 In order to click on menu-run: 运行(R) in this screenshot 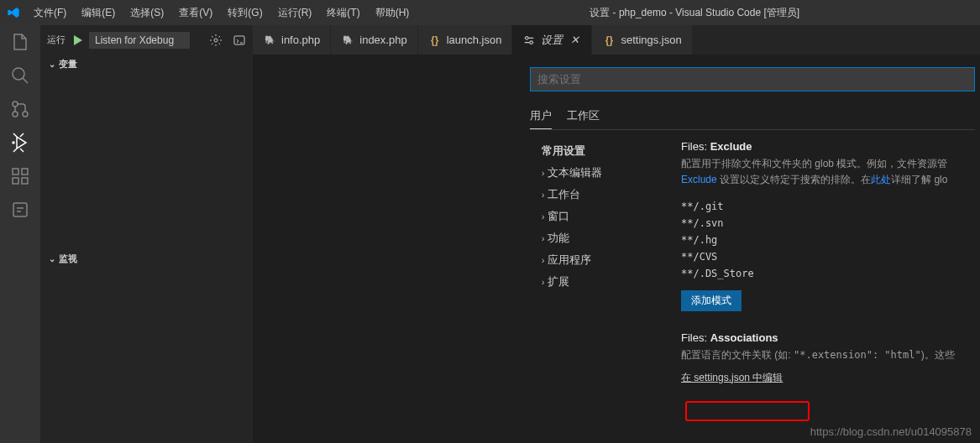, I will do `click(296, 13)`.